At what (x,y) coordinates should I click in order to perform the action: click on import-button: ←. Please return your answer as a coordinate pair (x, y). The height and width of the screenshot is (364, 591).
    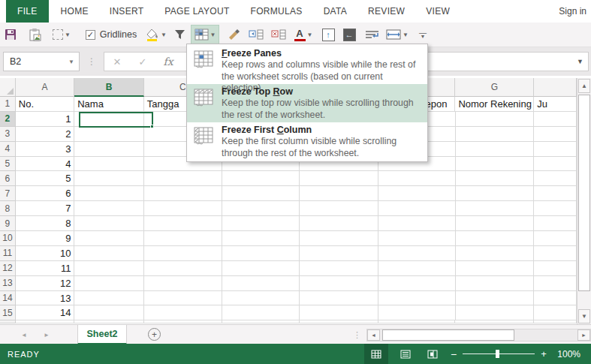
    Looking at the image, I should click on (349, 35).